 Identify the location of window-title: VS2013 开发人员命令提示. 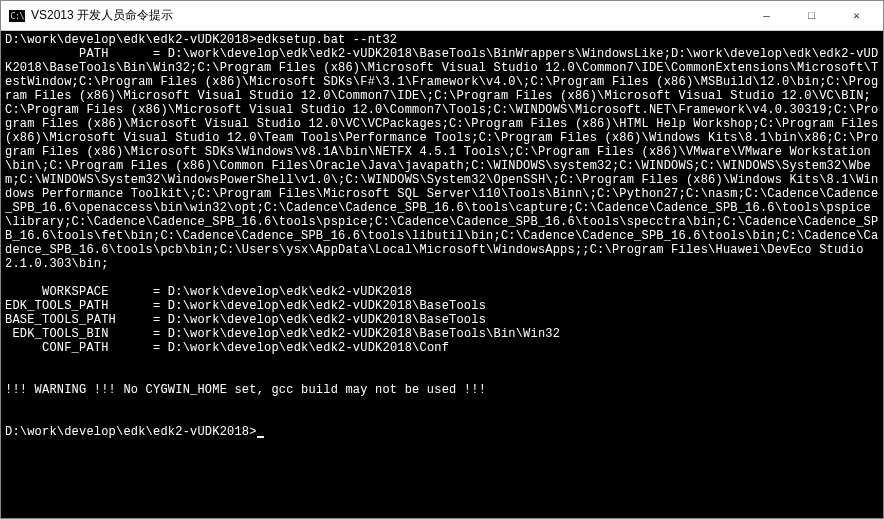
(388, 16).